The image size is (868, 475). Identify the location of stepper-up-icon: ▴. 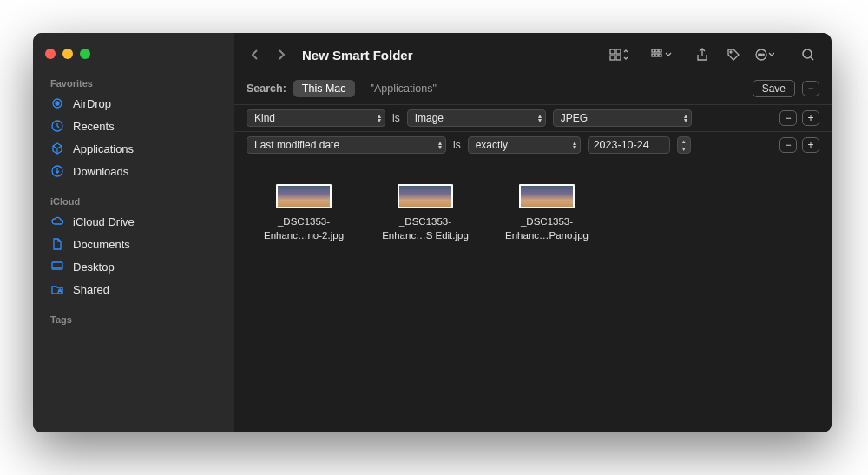
(684, 141).